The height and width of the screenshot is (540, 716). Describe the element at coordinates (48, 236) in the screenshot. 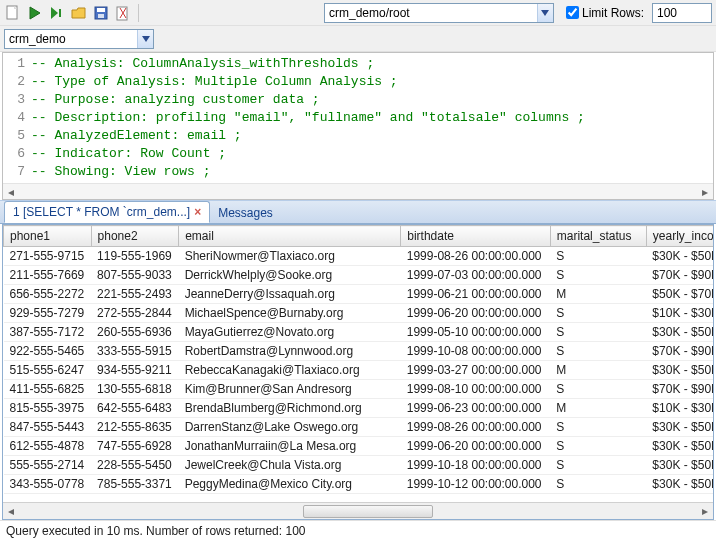

I see `column-header: phone1` at that location.